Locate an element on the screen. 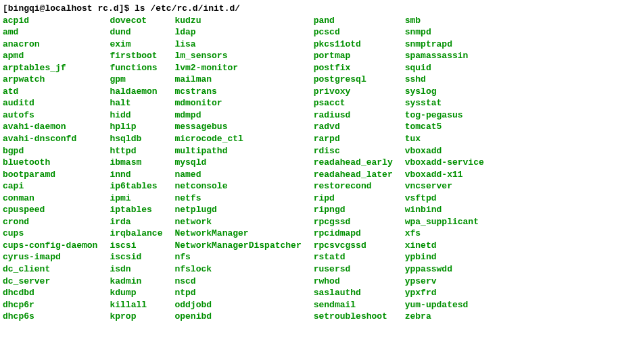  ls-entry: hplip is located at coordinates (136, 127).